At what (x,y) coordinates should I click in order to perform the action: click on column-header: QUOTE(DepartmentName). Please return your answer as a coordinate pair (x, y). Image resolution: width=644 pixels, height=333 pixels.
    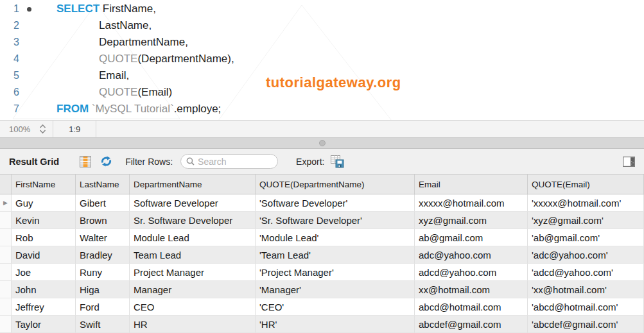
    Looking at the image, I should click on (335, 184).